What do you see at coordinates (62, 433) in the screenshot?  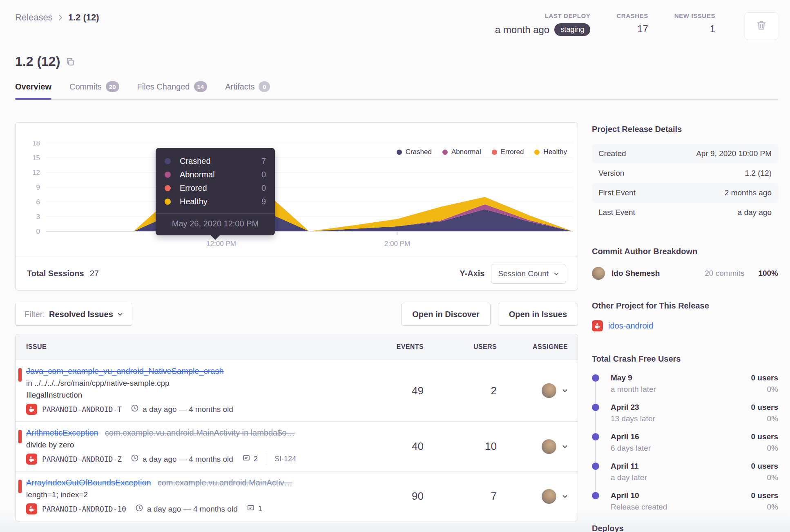 I see `issue-title-link: ArithmeticException` at bounding box center [62, 433].